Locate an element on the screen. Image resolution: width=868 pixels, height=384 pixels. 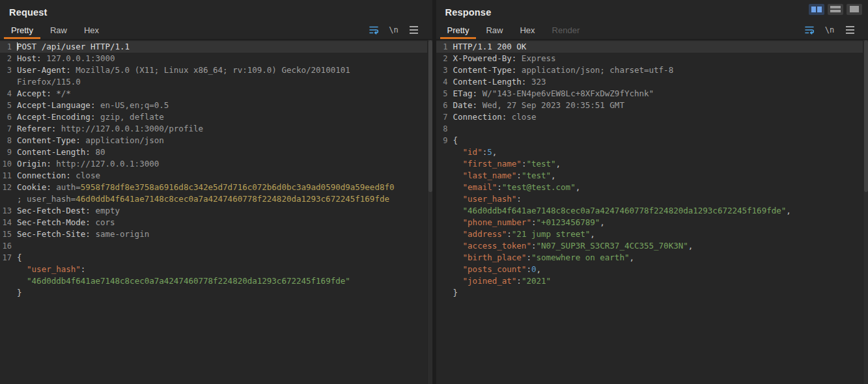
line-number: 8 is located at coordinates (8, 141).